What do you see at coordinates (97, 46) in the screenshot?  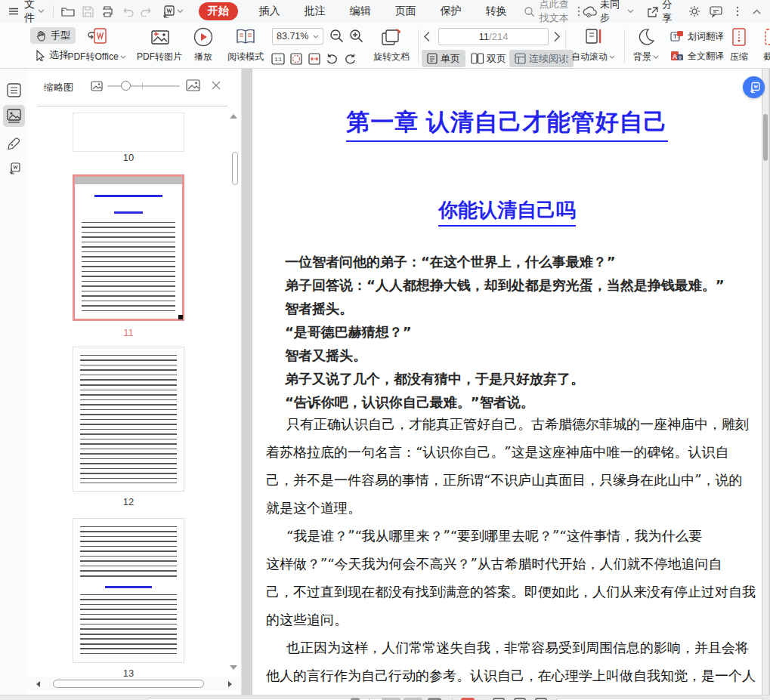 I see `pdf-to-office-button: PDF转Office` at bounding box center [97, 46].